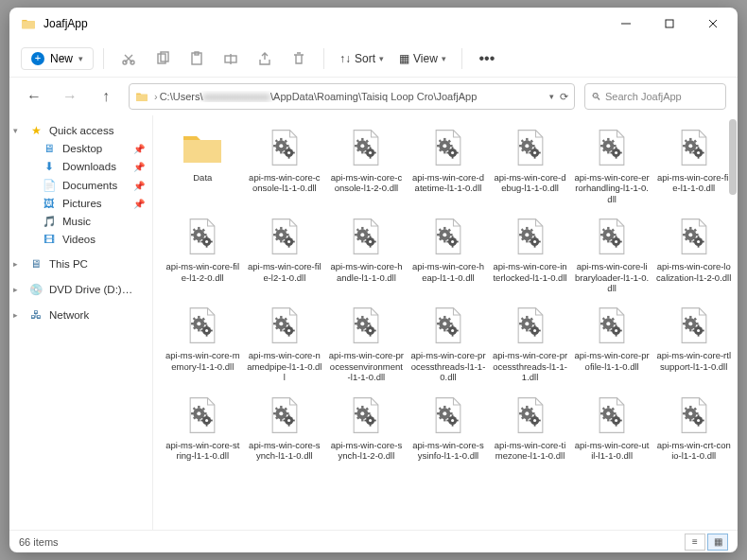 This screenshot has width=747, height=560. Describe the element at coordinates (202, 165) in the screenshot. I see `folder-item: Data` at that location.